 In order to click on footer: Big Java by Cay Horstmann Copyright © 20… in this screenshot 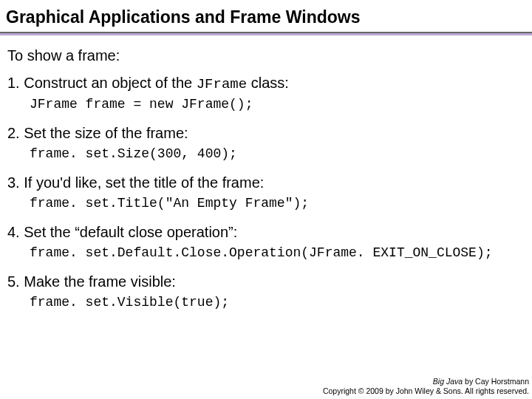, I will do `click(426, 386)`.